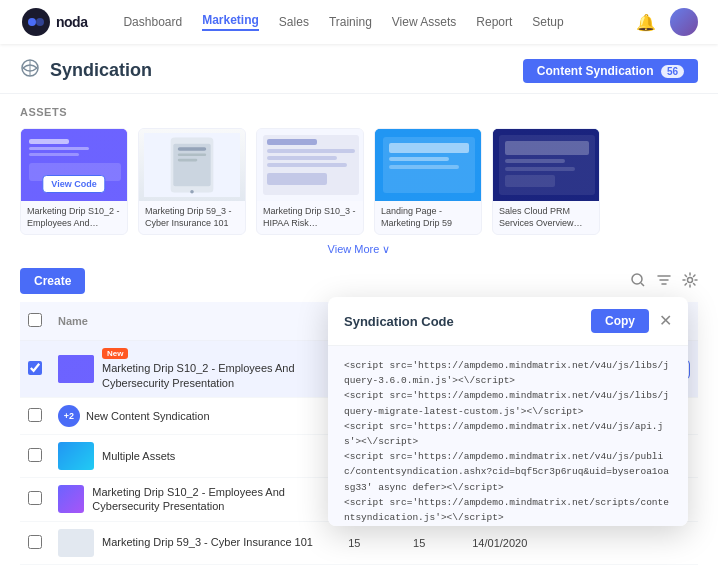 The height and width of the screenshot is (566, 718). I want to click on asset-card-name-4: Landing Page - Marketing Drip 59, so click(428, 218).